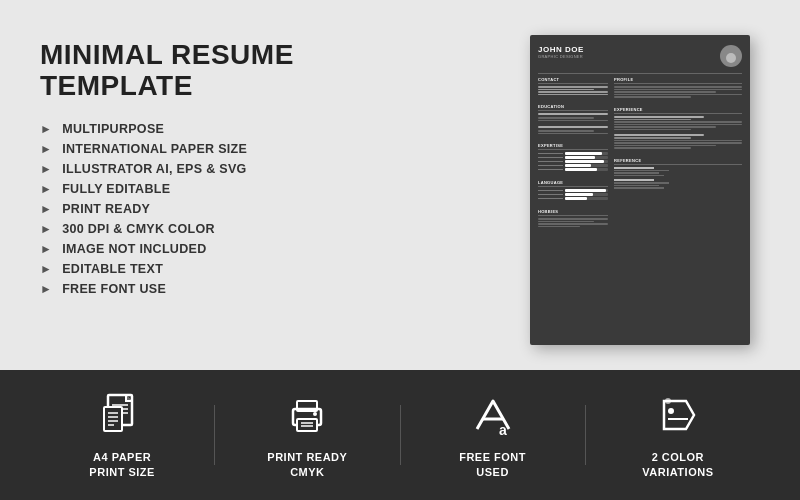  I want to click on feature-print-ready: ► PRINT READY, so click(275, 209).